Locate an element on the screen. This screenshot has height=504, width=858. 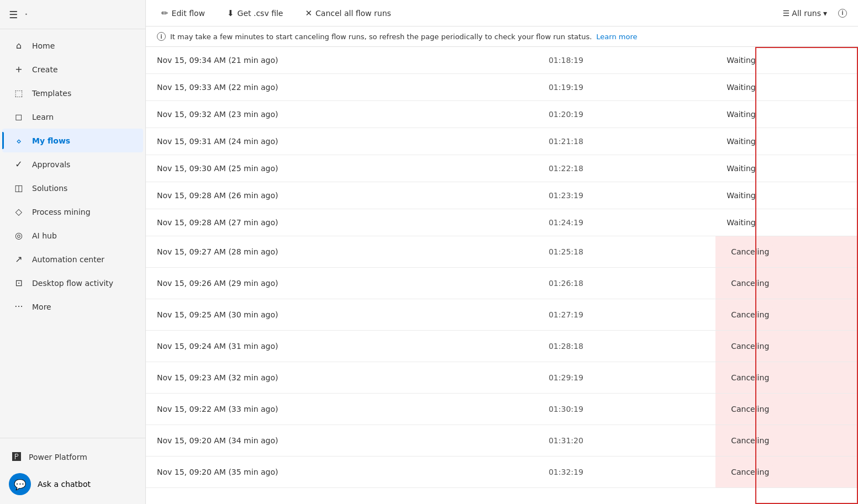
run-duration: 01:29:19 is located at coordinates (627, 378).